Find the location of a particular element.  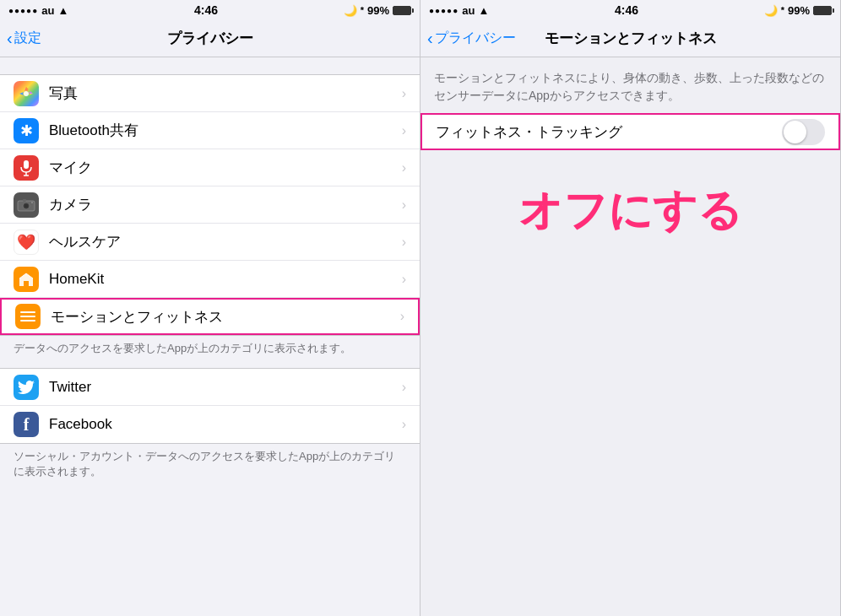

twitter-chevron: › is located at coordinates (404, 387).